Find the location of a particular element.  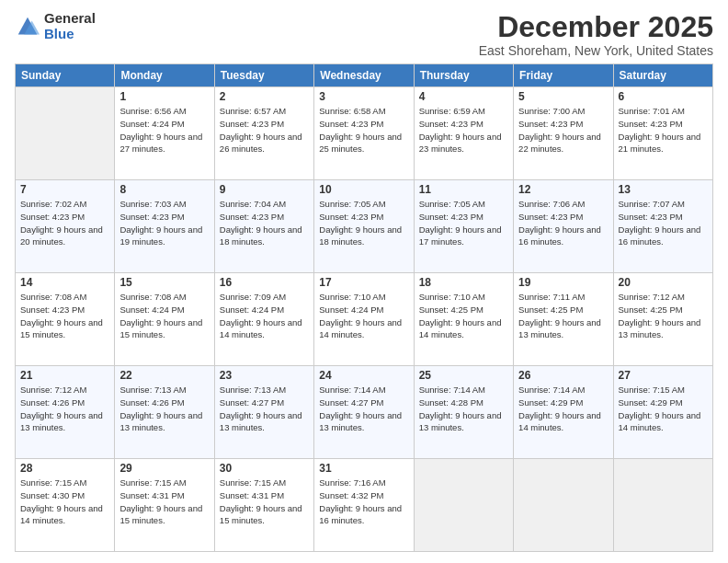

table-row: 11Sunrise: 7:05 AMSunset: 4:23 PMDayligh… is located at coordinates (463, 226).